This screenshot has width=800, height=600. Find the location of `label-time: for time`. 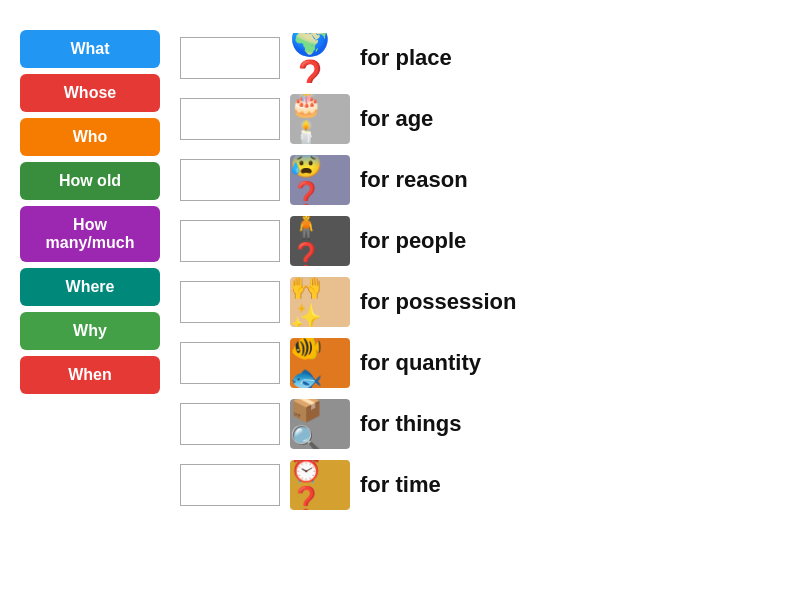

label-time: for time is located at coordinates (400, 485).